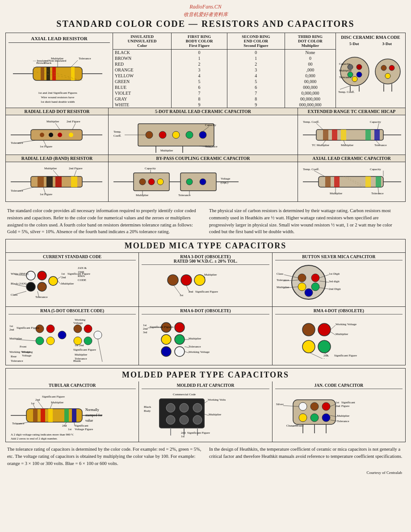 Image resolution: width=411 pixels, height=532 pixels. What do you see at coordinates (352, 112) in the screenshot?
I see `extended-range-title: EXTENDED RANGE TC CERAMIC HICAP` at bounding box center [352, 112].